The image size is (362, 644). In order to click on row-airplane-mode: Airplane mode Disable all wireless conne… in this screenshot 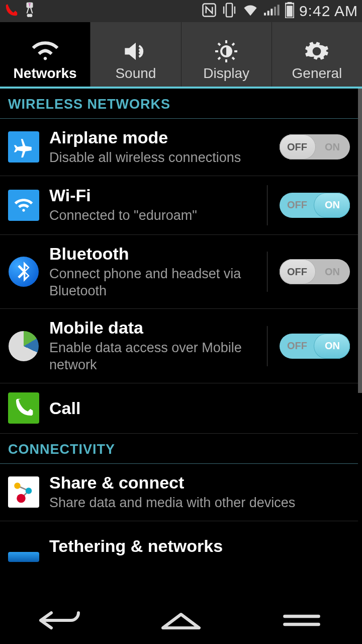, I will do `click(179, 147)`.